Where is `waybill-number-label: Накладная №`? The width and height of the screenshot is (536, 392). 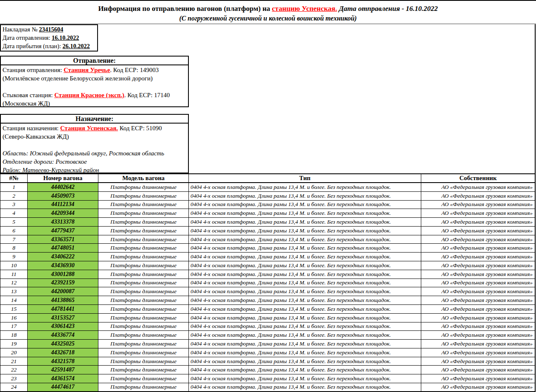
waybill-number-label: Накладная № is located at coordinates (21, 29).